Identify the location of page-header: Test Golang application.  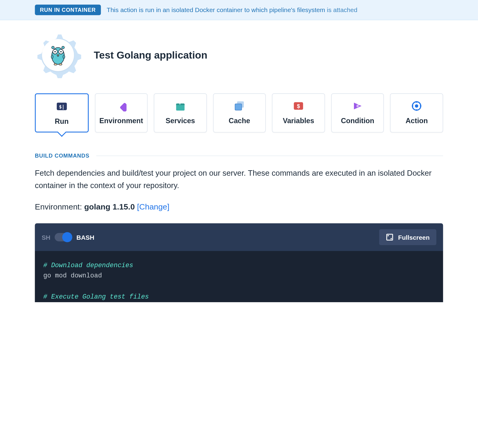
(239, 57).